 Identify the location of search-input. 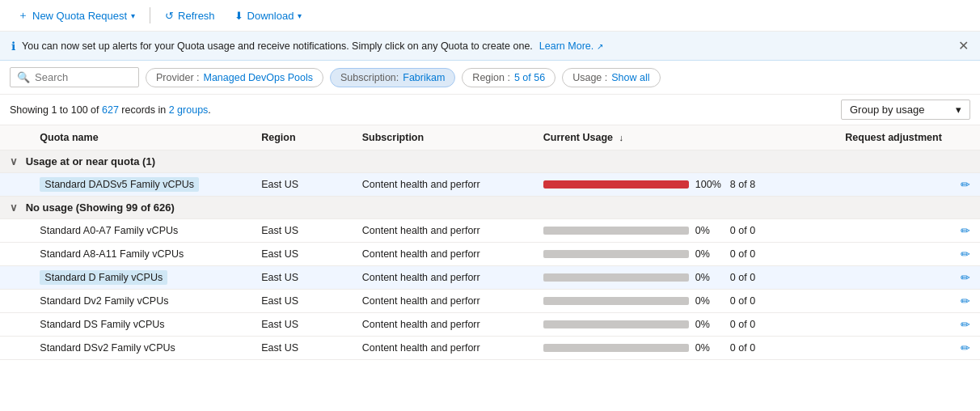
(83, 78).